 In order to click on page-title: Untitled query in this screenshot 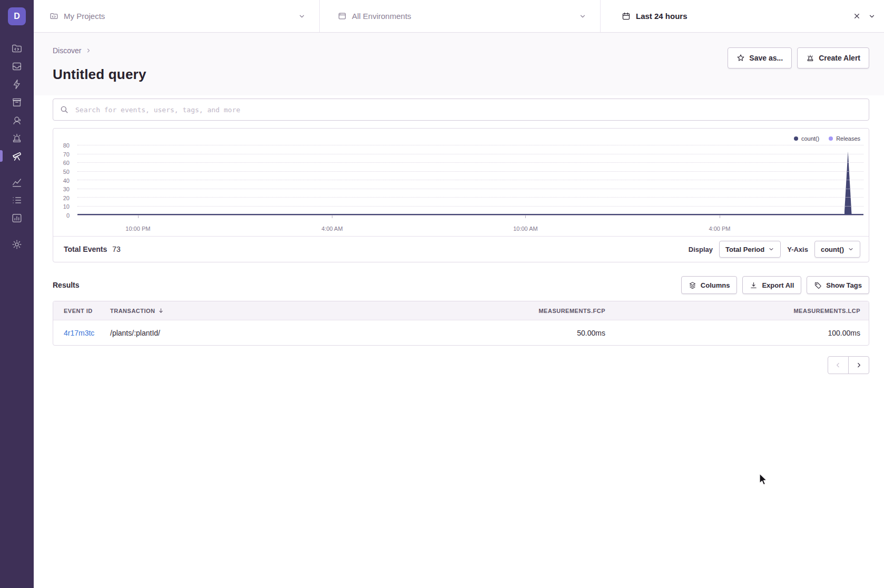, I will do `click(100, 75)`.